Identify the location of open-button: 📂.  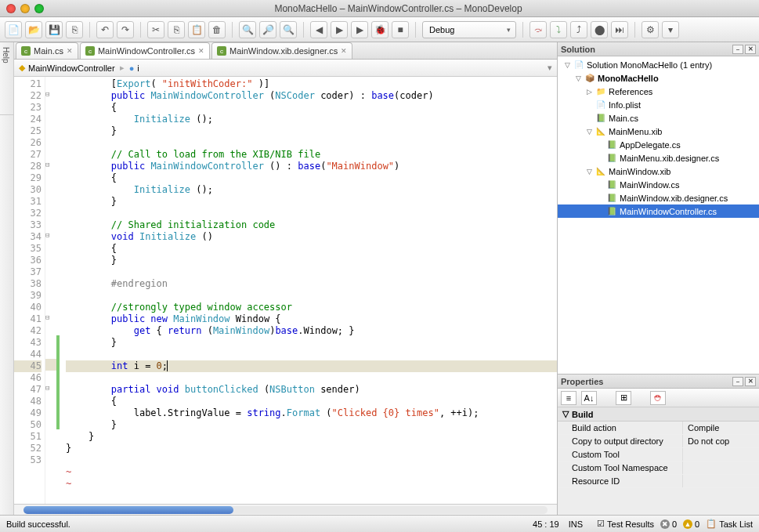
(34, 30).